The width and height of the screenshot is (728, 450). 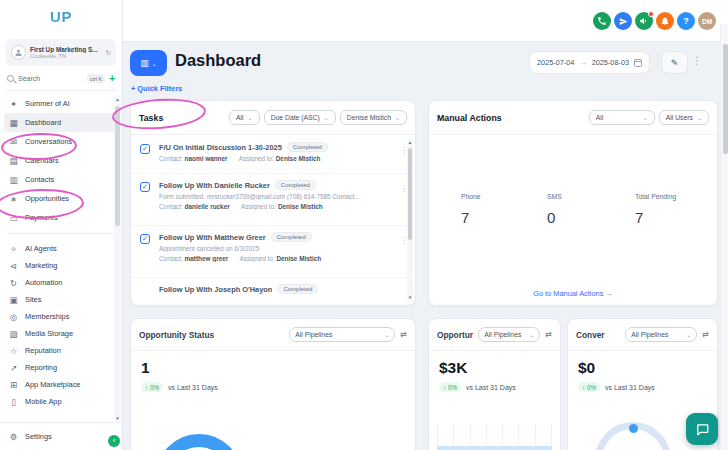 I want to click on calendar-icon: ▤, so click(x=14, y=161).